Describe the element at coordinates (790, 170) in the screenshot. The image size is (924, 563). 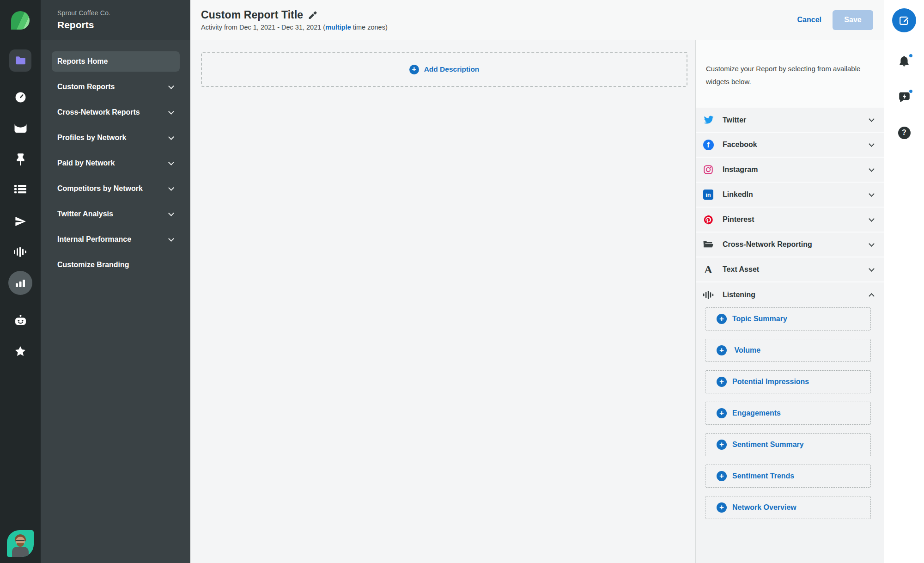
I see `accordion-instagram: Instagram` at that location.